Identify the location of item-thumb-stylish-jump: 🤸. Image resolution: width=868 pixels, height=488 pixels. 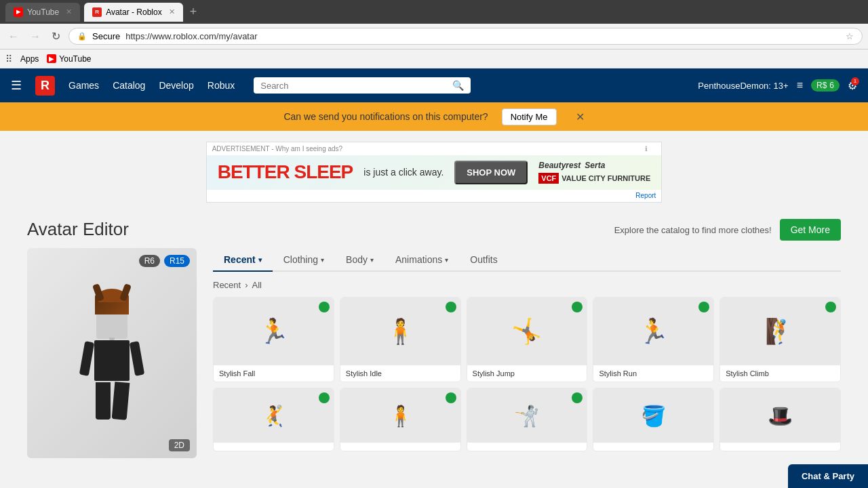
(528, 331).